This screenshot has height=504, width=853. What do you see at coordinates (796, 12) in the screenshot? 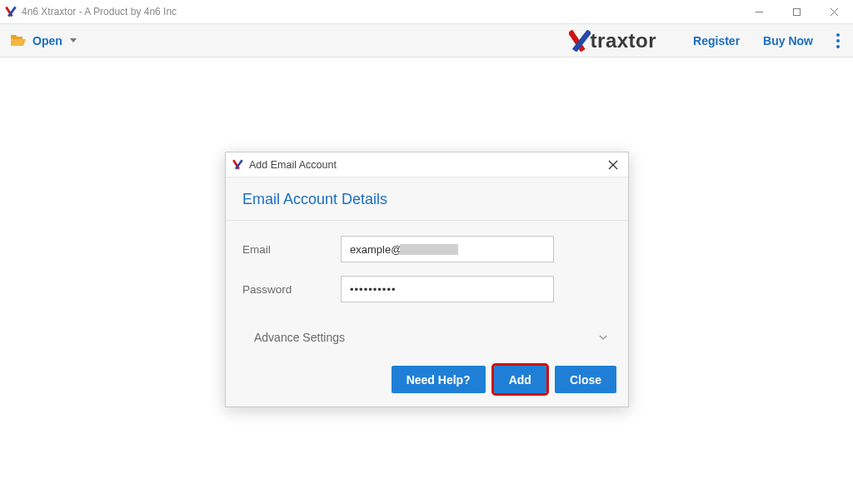
I see `window-controls` at bounding box center [796, 12].